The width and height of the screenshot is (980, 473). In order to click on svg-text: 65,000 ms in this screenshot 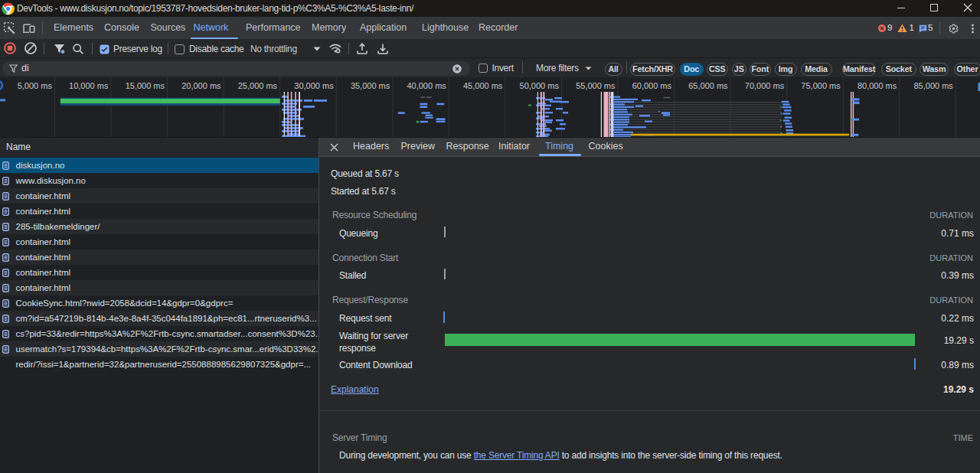, I will do `click(708, 86)`.